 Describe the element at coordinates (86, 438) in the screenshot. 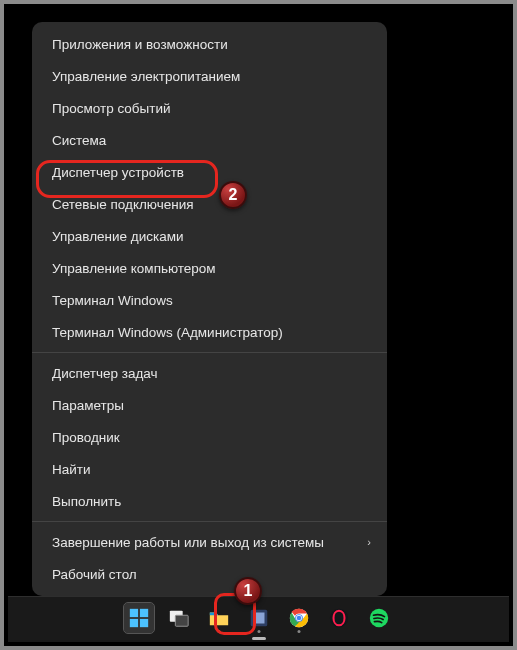

I see `menu-item-label: Проводник` at that location.